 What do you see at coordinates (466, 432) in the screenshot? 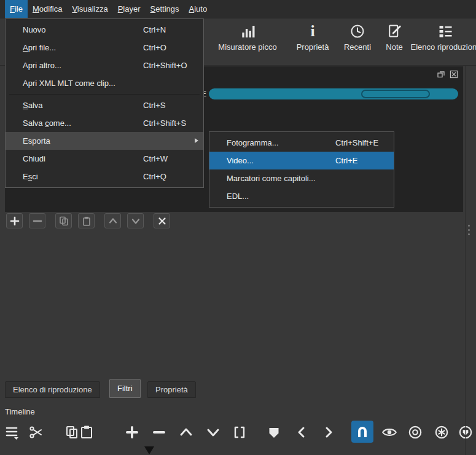
I see `ripple-markers-icon` at bounding box center [466, 432].